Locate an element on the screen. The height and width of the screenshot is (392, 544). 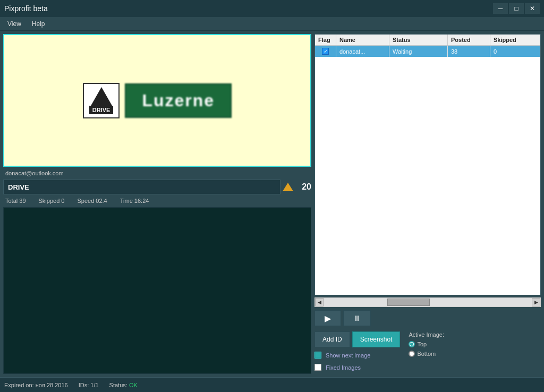
close-button: ✕ is located at coordinates (532, 8).